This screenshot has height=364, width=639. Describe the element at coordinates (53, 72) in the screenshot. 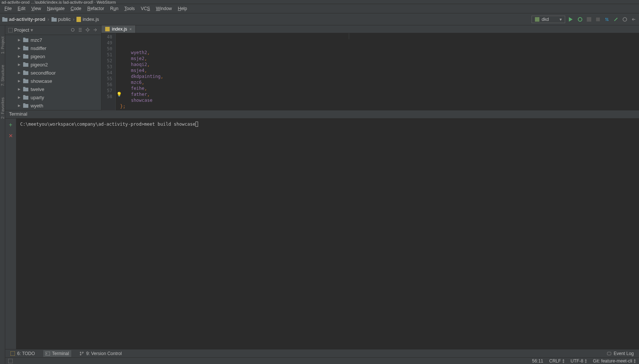

I see `project-tree: ▶mzc7▶nsdiffer▶pigeon▶pigeon2▶secondfloo…` at that location.